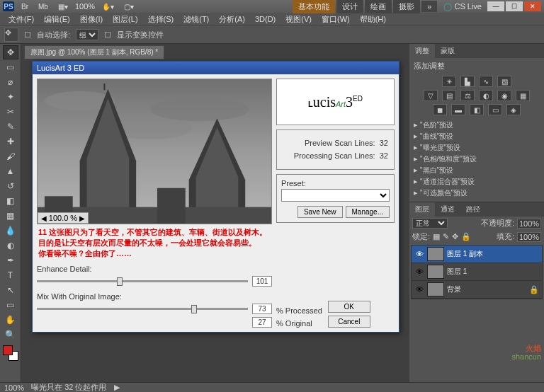 The height and width of the screenshot is (392, 544). I want to click on save-new-button: Save New, so click(320, 212).